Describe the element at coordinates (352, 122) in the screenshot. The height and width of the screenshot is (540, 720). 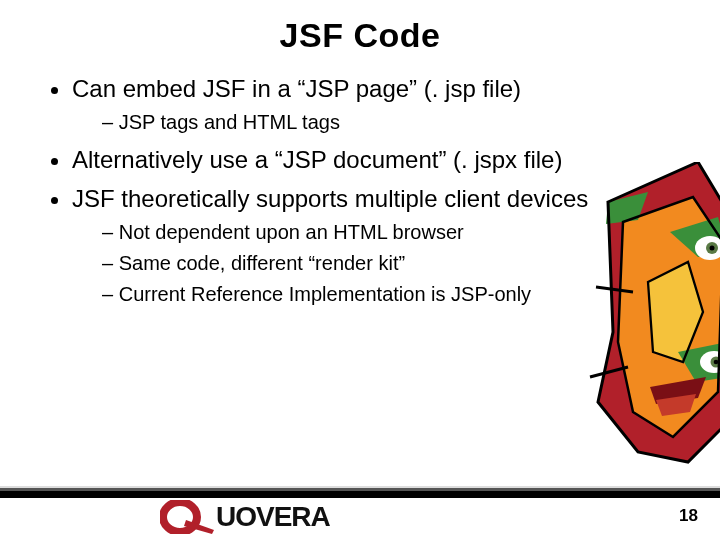
I see `sub-bullet-list: JSP tags and HTML tags` at that location.